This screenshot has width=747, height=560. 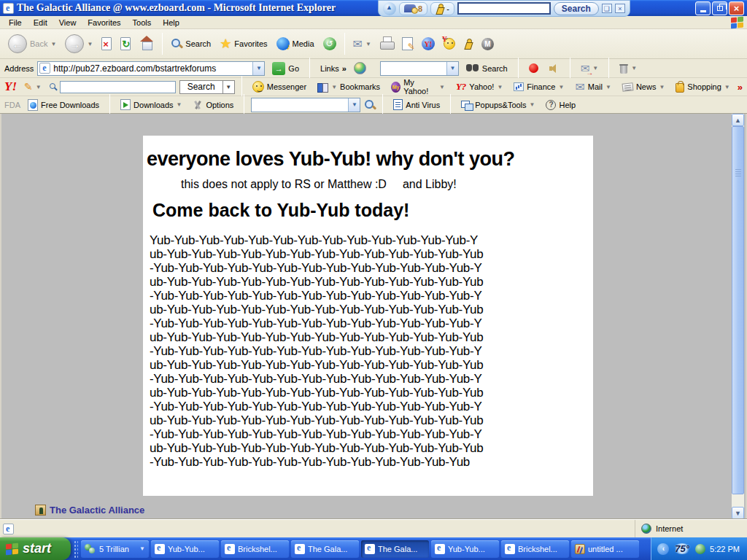 I want to click on weather-temperature: 75°, so click(x=682, y=548).